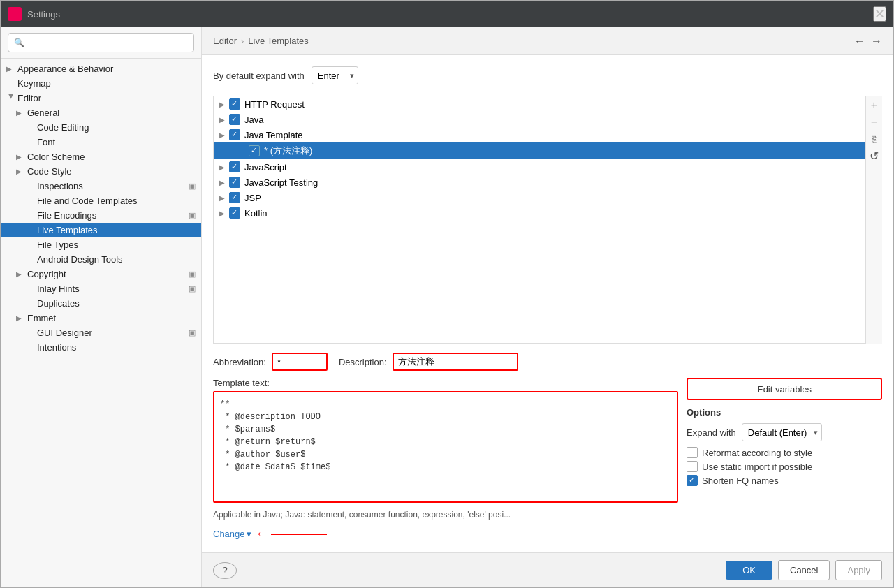 The width and height of the screenshot is (894, 588). I want to click on apply-button: Apply, so click(859, 570).